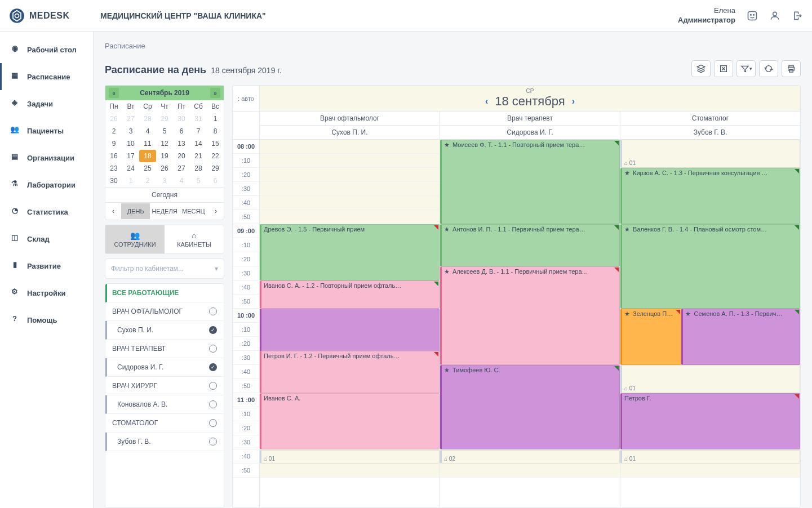 The width and height of the screenshot is (812, 508). What do you see at coordinates (246, 98) in the screenshot?
I see `sched-auto: : авто` at bounding box center [246, 98].